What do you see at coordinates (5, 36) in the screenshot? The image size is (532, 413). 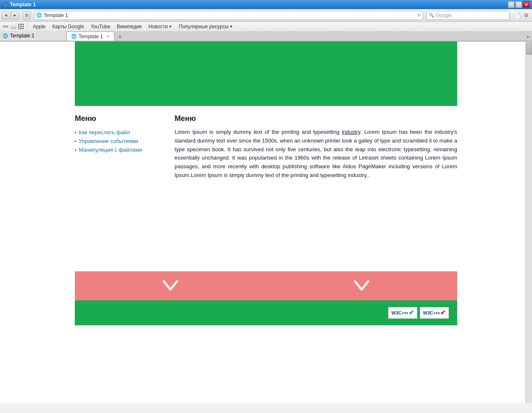 I see `globe-icon: 🌐` at bounding box center [5, 36].